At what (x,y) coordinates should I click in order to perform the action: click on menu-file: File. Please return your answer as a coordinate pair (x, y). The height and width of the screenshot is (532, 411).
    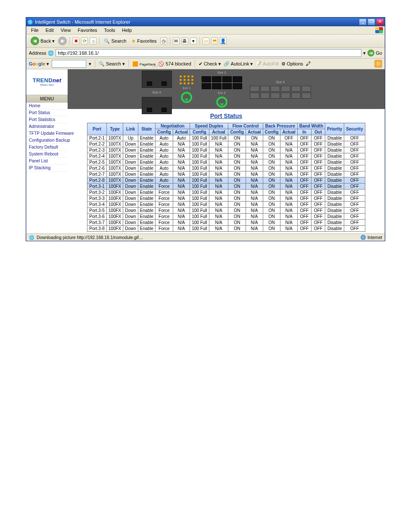
    Looking at the image, I should click on (35, 30).